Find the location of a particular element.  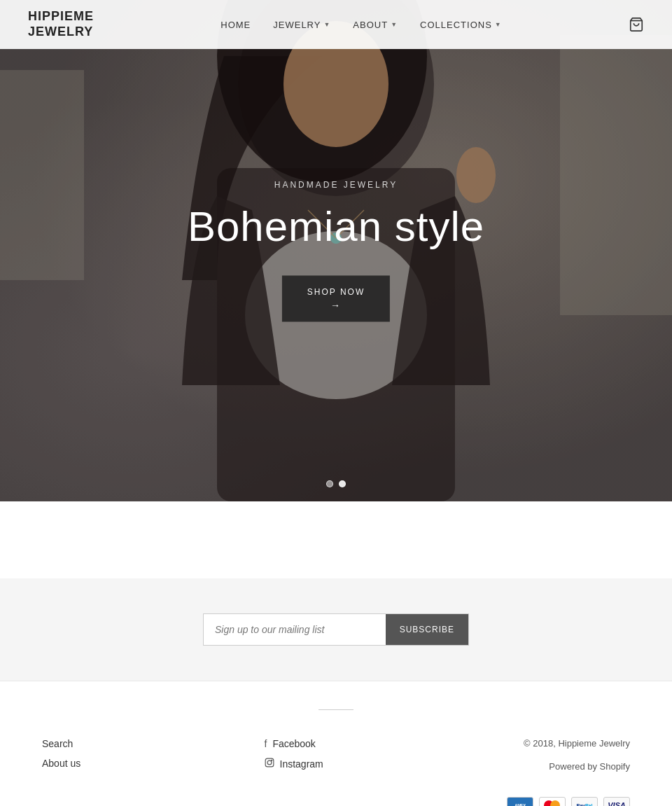

main-nav: HOME JEWELRY ▼ ABOUT ▼ COLLECTIONS ▼ is located at coordinates (361, 25).